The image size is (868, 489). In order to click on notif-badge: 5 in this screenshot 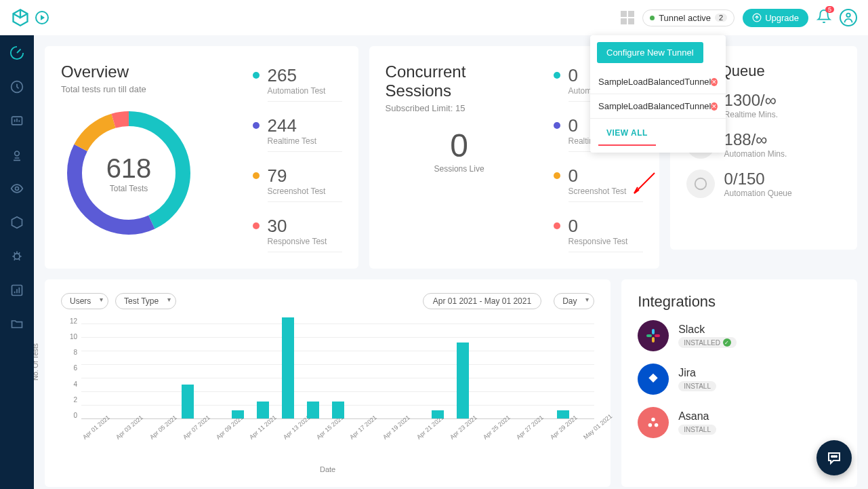, I will do `click(829, 9)`.